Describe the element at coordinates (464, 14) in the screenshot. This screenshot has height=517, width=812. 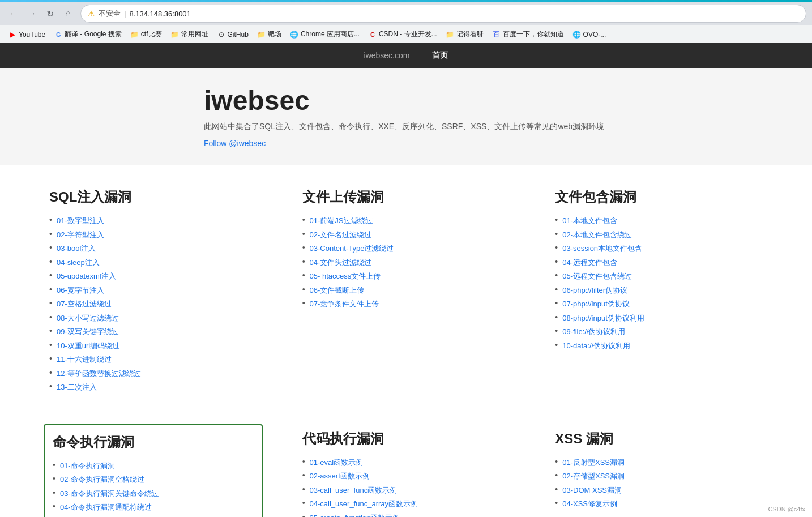
I see `url-input` at that location.